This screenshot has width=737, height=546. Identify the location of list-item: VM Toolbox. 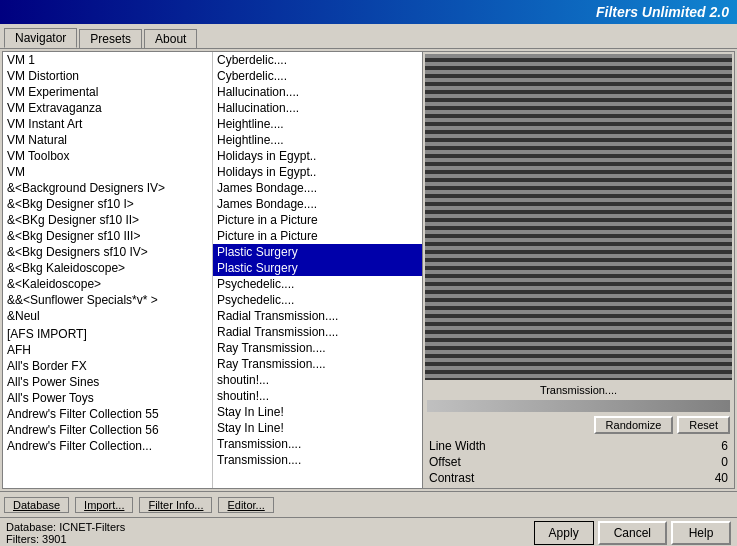
(108, 156).